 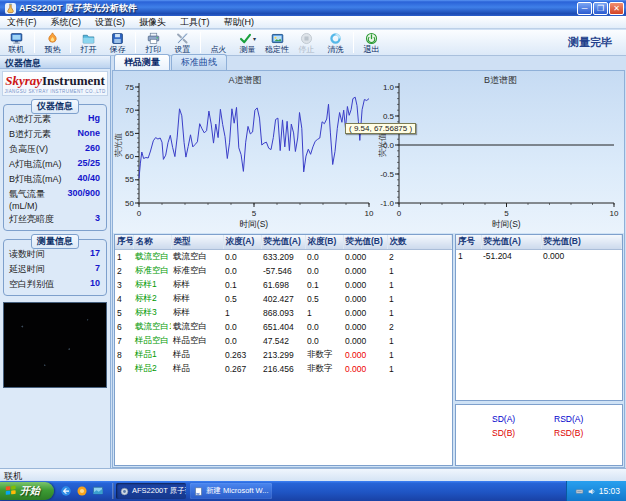 What do you see at coordinates (136, 42) in the screenshot?
I see `toolbar-separator` at bounding box center [136, 42].